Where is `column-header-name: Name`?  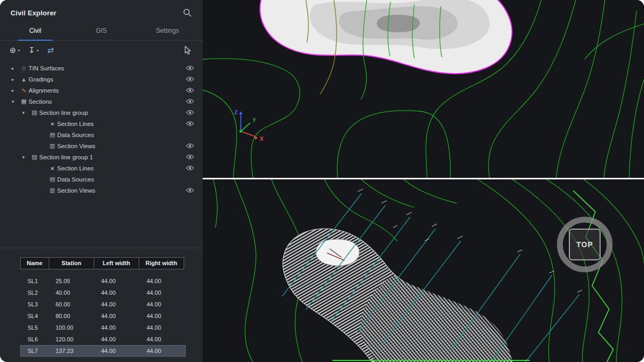 column-header-name: Name is located at coordinates (35, 264).